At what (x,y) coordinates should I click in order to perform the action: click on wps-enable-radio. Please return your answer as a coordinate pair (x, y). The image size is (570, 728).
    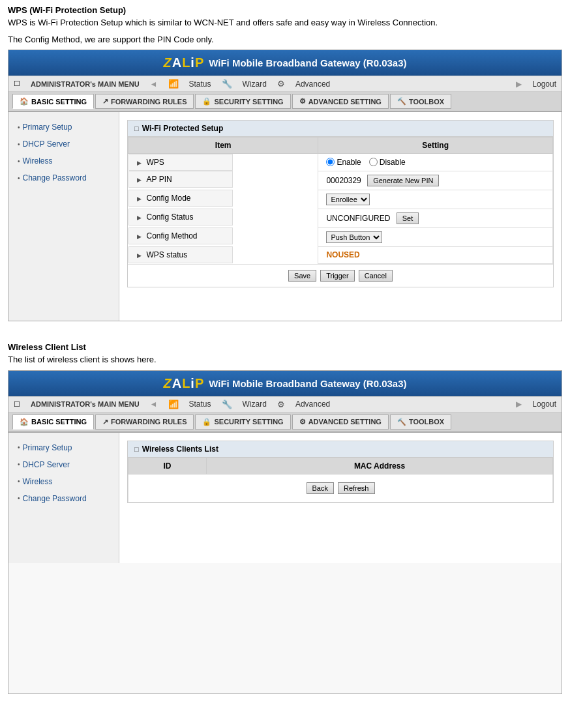
    Looking at the image, I should click on (330, 162).